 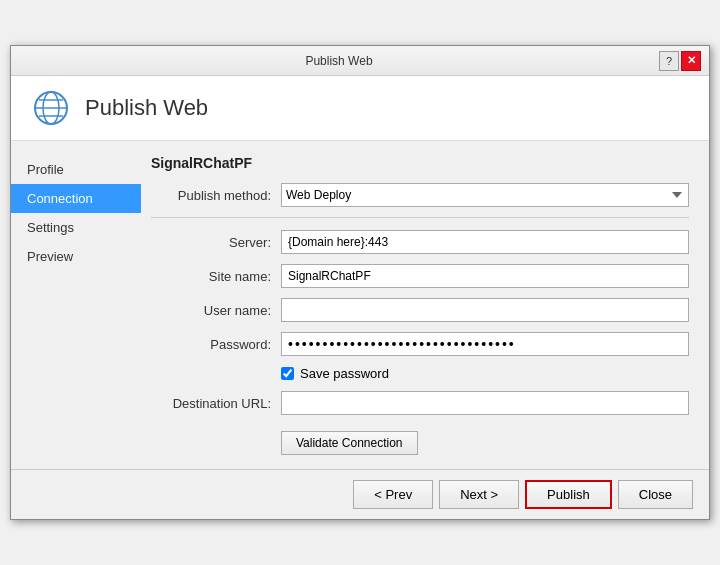 What do you see at coordinates (420, 310) in the screenshot?
I see `user-name-group: User name:` at bounding box center [420, 310].